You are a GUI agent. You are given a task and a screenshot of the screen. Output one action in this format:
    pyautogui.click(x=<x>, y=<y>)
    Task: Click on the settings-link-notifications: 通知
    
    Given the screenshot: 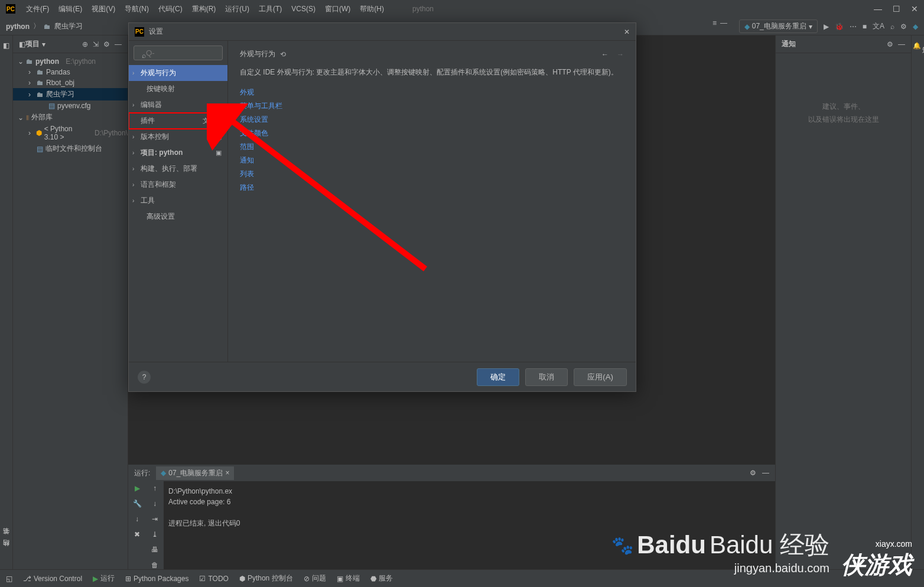 What is the action you would take?
    pyautogui.click(x=432, y=161)
    